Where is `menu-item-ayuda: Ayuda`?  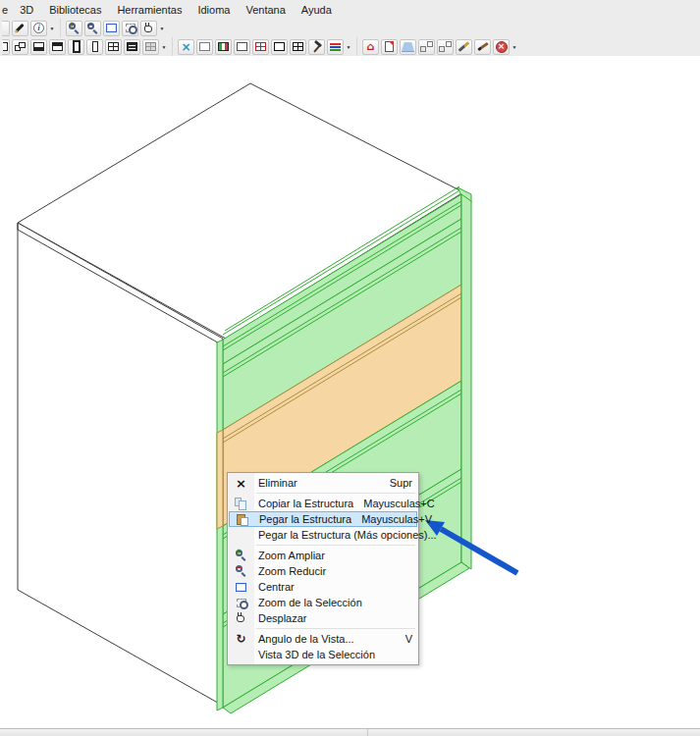
menu-item-ayuda: Ayuda is located at coordinates (316, 10).